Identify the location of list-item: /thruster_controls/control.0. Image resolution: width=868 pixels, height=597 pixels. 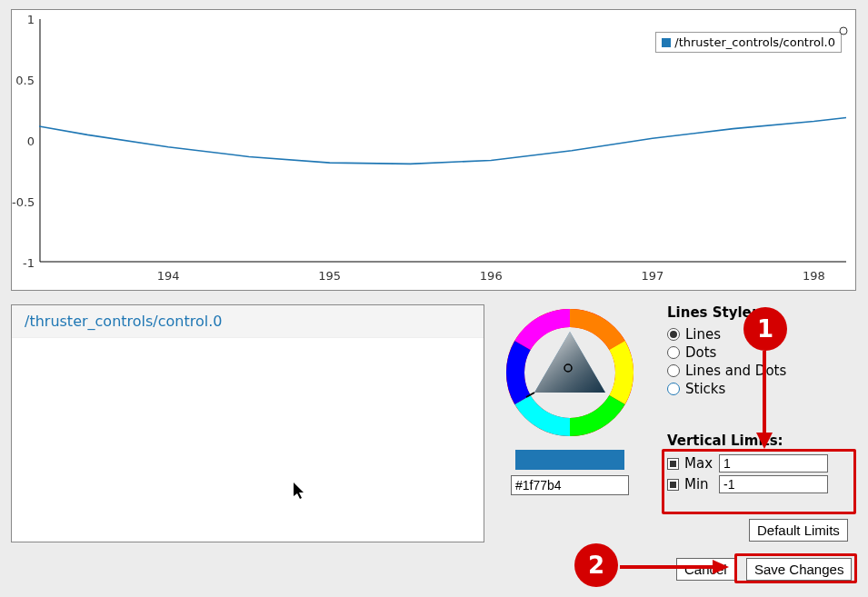
(247, 322).